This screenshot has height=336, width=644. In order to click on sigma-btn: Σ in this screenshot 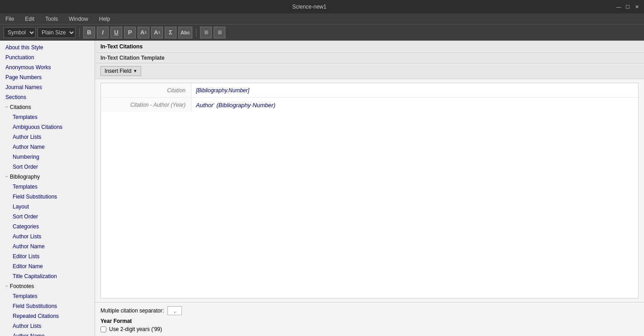, I will do `click(171, 33)`.